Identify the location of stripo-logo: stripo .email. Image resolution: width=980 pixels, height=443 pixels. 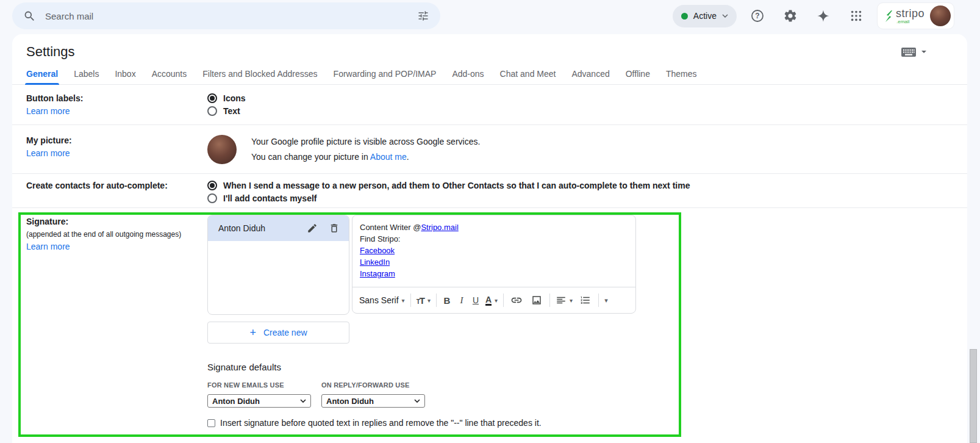
(905, 16).